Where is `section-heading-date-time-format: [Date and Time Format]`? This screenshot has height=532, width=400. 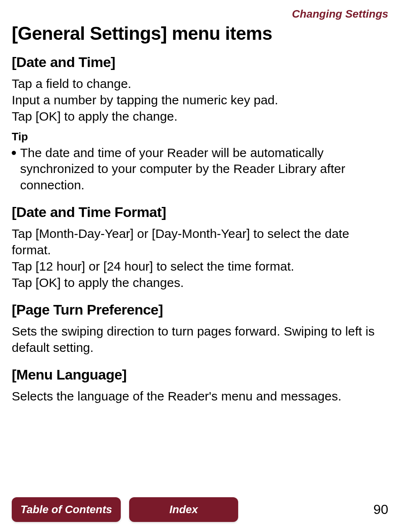
section-heading-date-time-format: [Date and Time Format] is located at coordinates (200, 212).